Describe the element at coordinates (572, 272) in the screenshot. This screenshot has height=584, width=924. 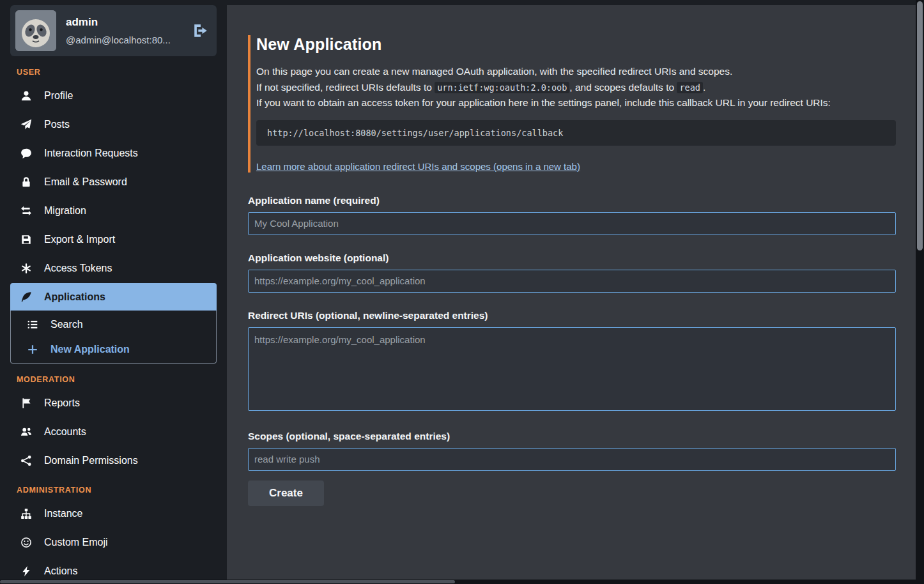
I see `application-website-group: Application website (optional)` at that location.